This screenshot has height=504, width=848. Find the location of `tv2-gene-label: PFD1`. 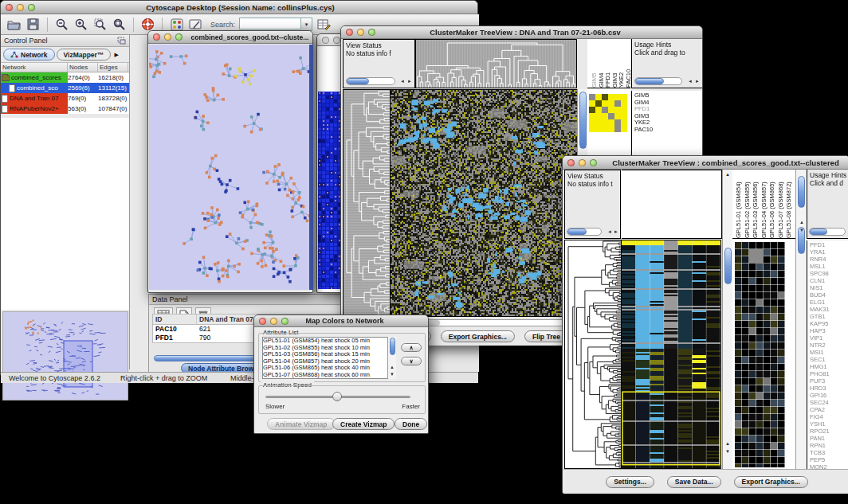

tv2-gene-label: PFD1 is located at coordinates (829, 245).